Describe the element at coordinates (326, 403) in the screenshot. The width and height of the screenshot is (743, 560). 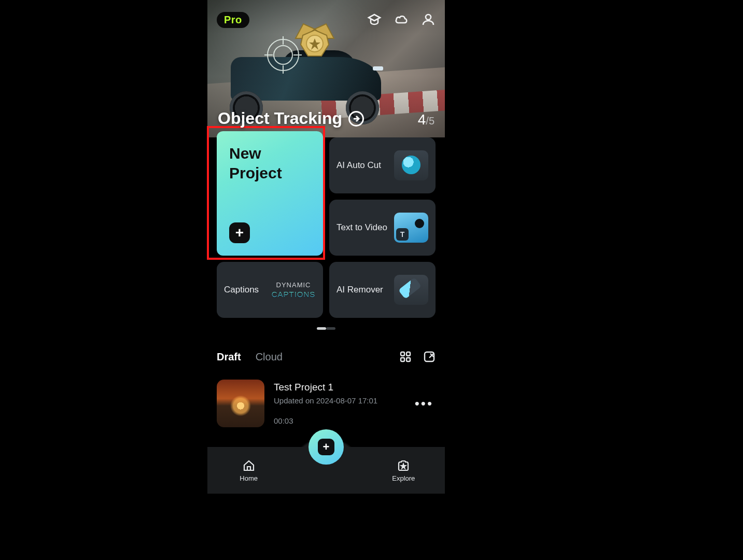
I see `project-row: Test Project 1 Updated on 2024-08-07 17:…` at that location.